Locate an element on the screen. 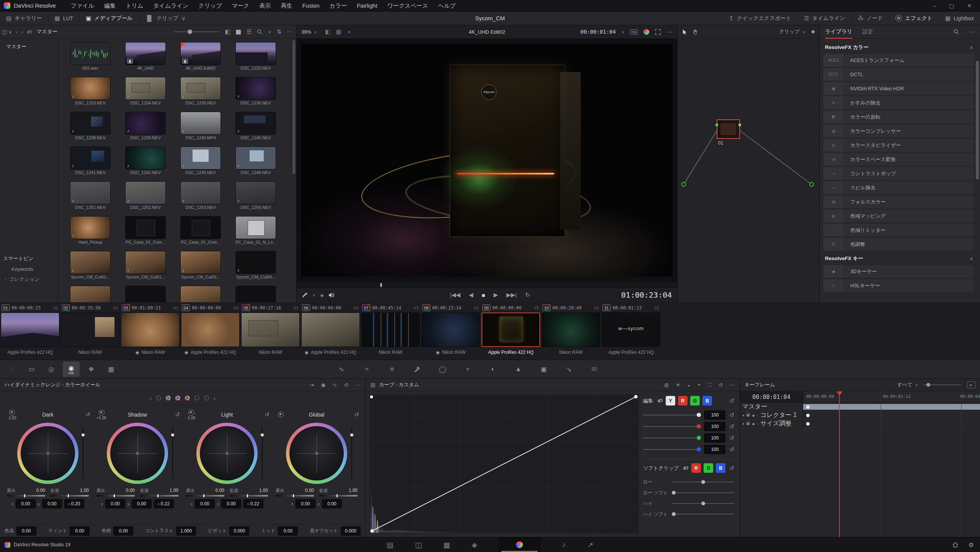 Image resolution: width=980 pixels, height=552 pixels. clip-thumbnail: w—sycom is located at coordinates (631, 330).